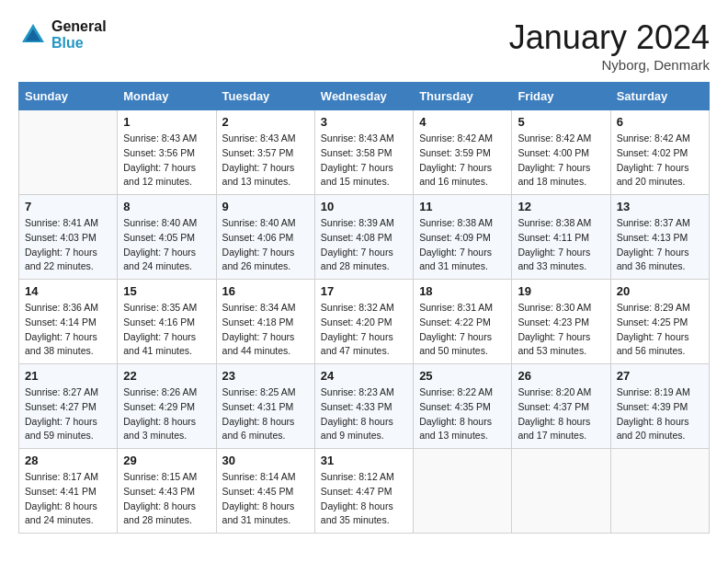  I want to click on day-number: 26, so click(561, 375).